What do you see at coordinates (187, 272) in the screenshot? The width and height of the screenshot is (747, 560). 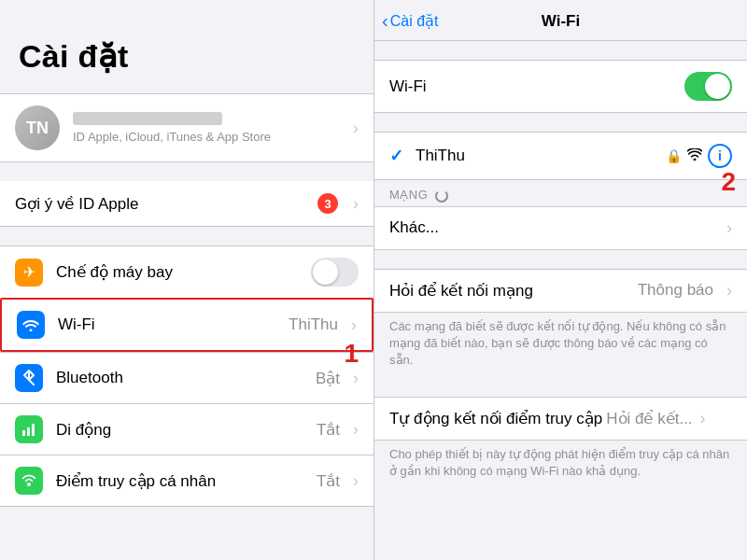 I see `airplane-row: ✈ Chế độ máy bay` at bounding box center [187, 272].